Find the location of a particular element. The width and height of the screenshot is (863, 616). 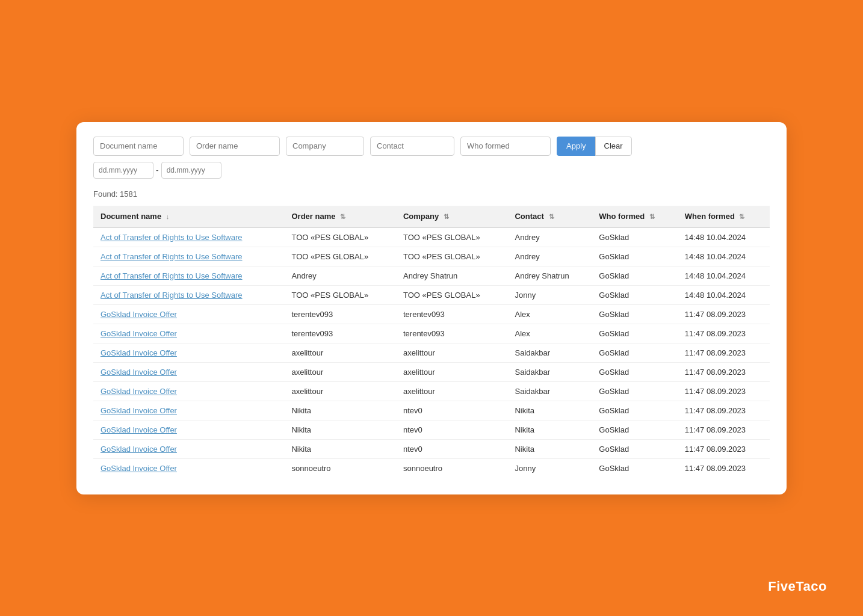

document-name-input is located at coordinates (138, 146).